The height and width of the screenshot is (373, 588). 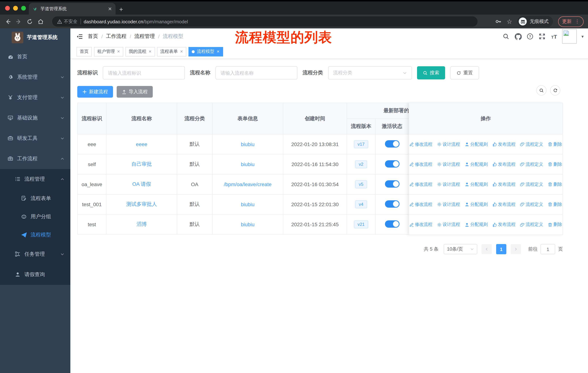 I want to click on security-warning: 不安全, so click(x=67, y=21).